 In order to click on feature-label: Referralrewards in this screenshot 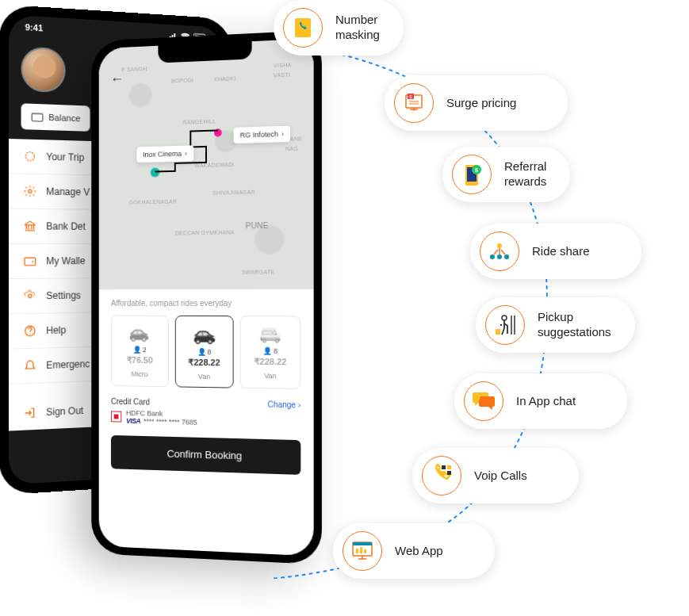, I will do `click(525, 174)`.